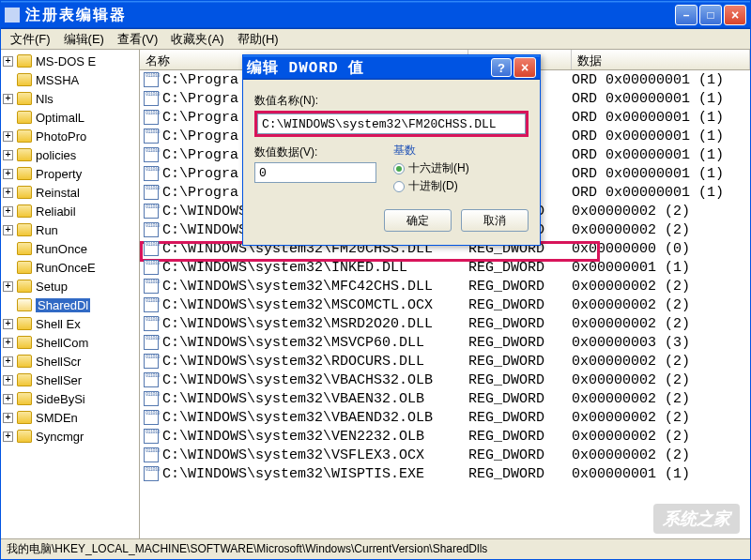  I want to click on tree-item: RunOnceE, so click(69, 267).